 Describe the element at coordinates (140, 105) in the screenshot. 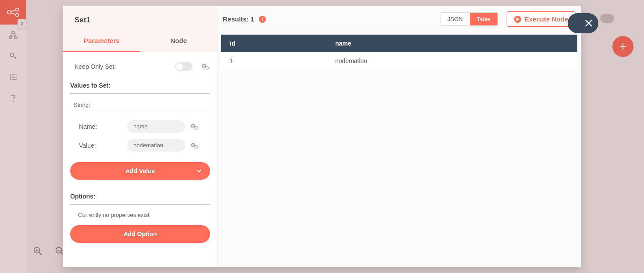

I see `string-type-label: String:` at that location.